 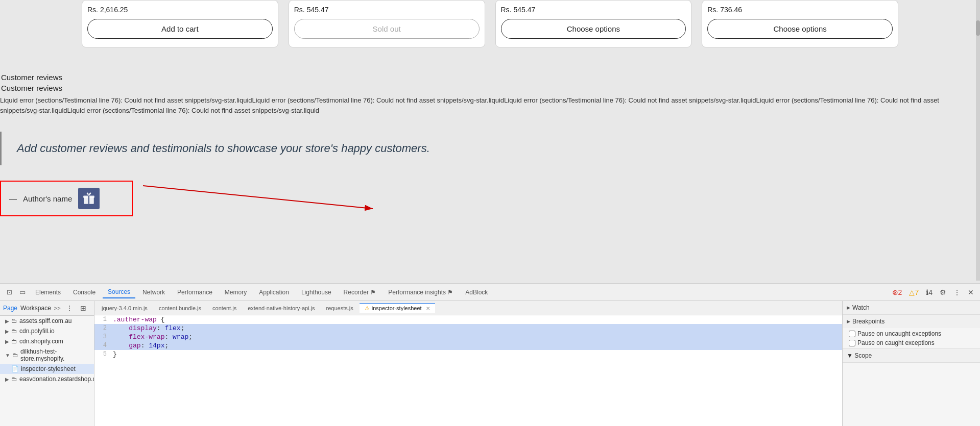 What do you see at coordinates (490, 105) in the screenshot?
I see `liquid-error-text: Liquid error (sections/Testimonial line …` at bounding box center [490, 105].